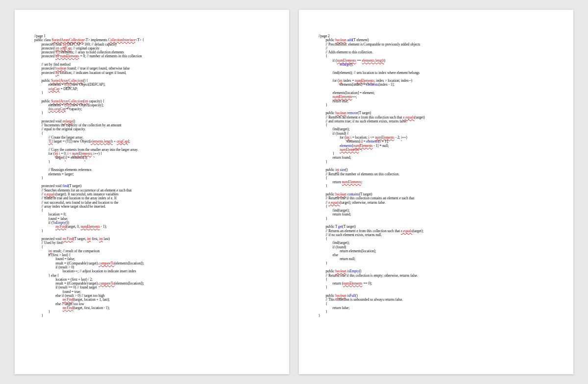 This screenshot has width=588, height=384. I want to click on page-2-label: //page 2, so click(436, 36).